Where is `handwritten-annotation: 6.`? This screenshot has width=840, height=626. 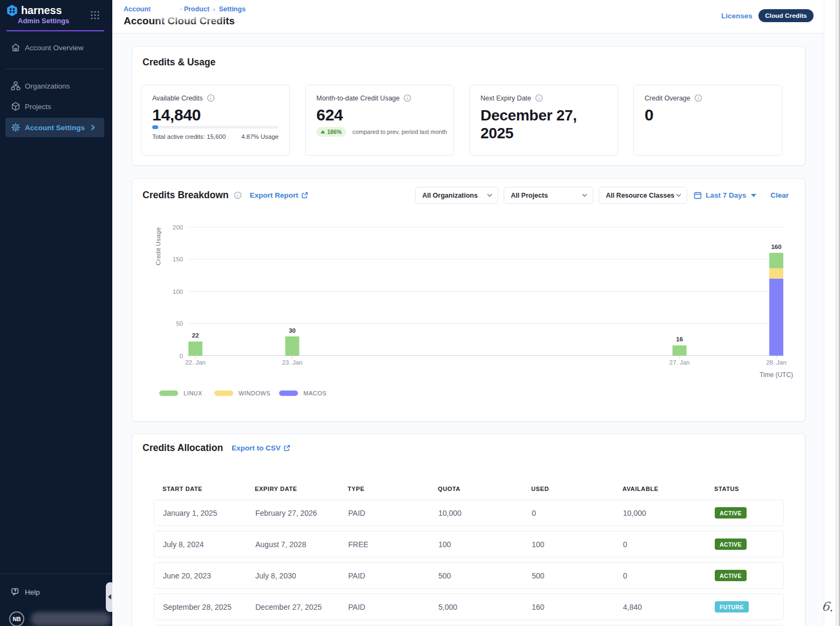 handwritten-annotation: 6. is located at coordinates (828, 607).